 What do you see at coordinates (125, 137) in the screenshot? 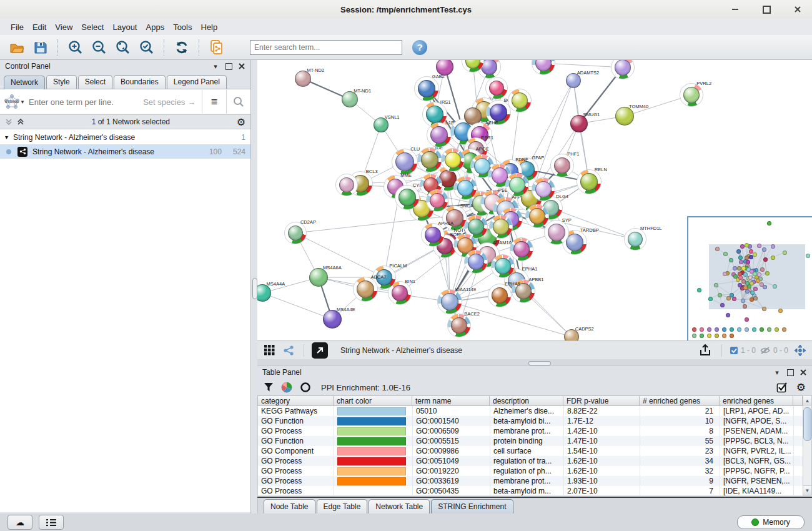
I see `network-collection-row: ▾ String Network - Alzheimer's disease 1` at bounding box center [125, 137].